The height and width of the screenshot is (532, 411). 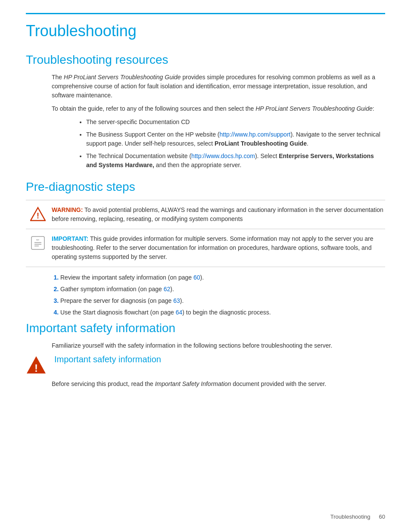 I want to click on important-safety-content: Familiarize yourself with the safety inf…, so click(x=218, y=345).